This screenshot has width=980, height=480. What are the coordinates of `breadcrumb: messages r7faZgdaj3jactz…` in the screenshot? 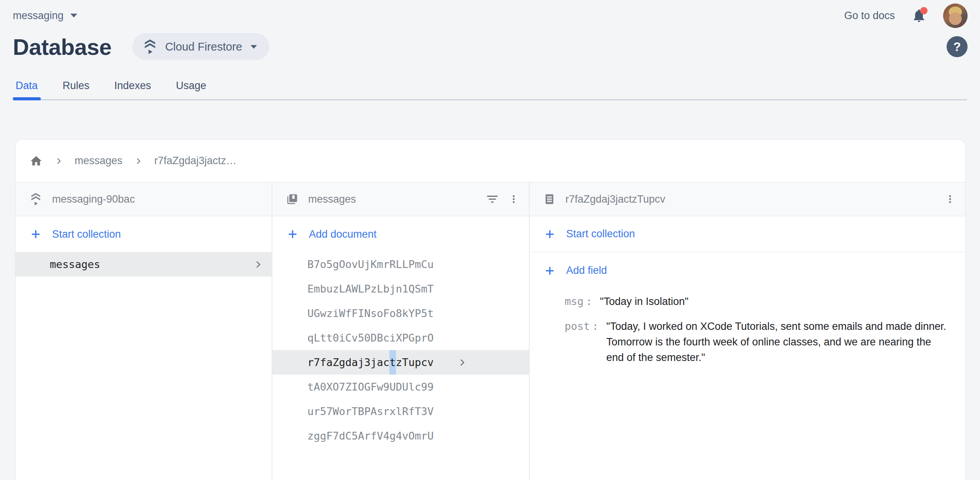 It's located at (490, 161).